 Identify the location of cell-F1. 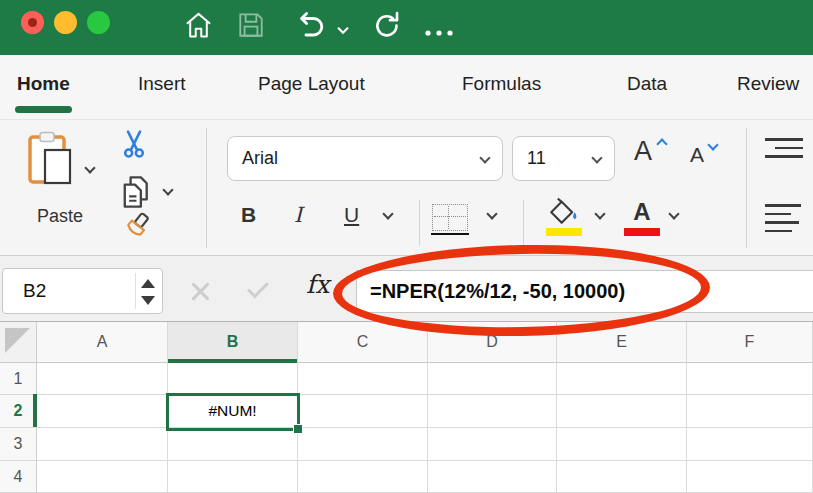
(750, 379).